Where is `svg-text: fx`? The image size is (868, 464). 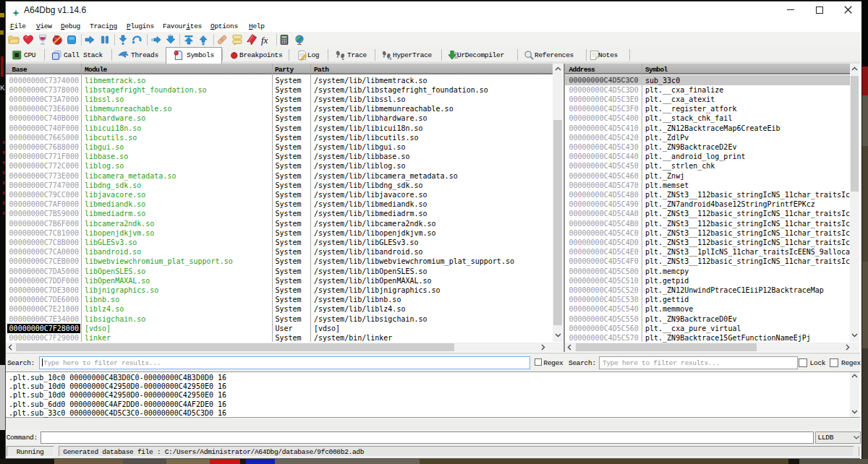
svg-text: fx is located at coordinates (265, 40).